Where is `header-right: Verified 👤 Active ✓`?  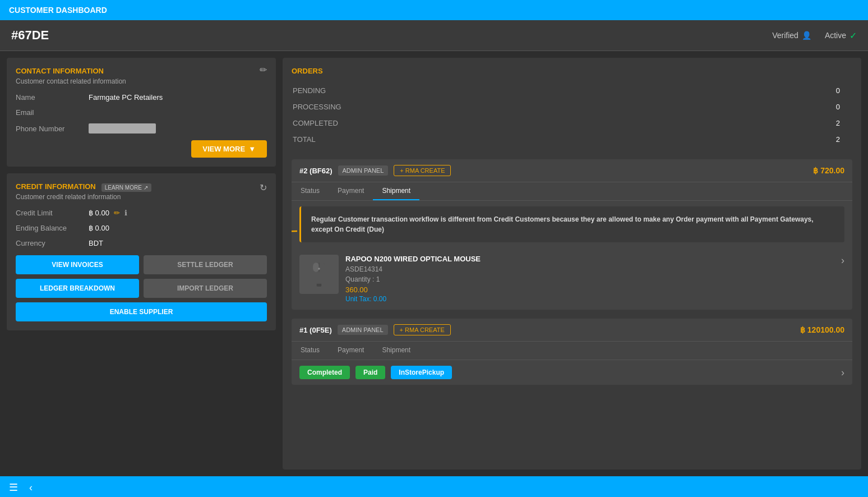 header-right: Verified 👤 Active ✓ is located at coordinates (814, 36).